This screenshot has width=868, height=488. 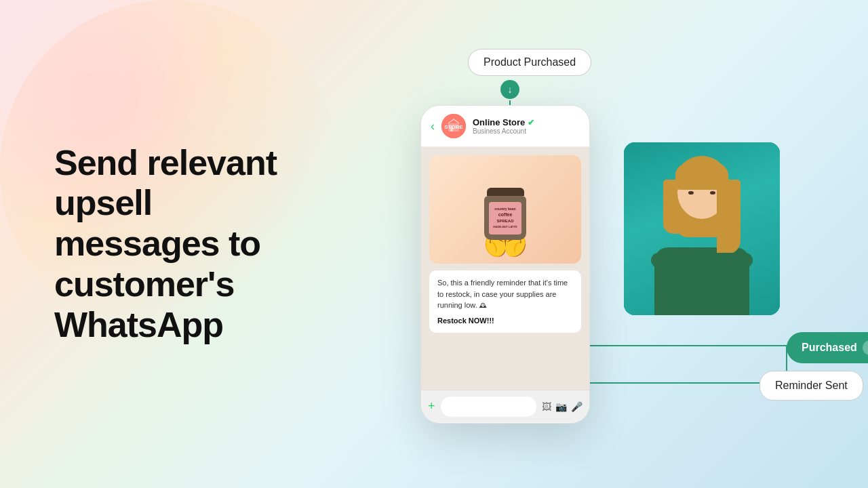 What do you see at coordinates (165, 183) in the screenshot?
I see `headline-line1: Send relevant upsell` at bounding box center [165, 183].